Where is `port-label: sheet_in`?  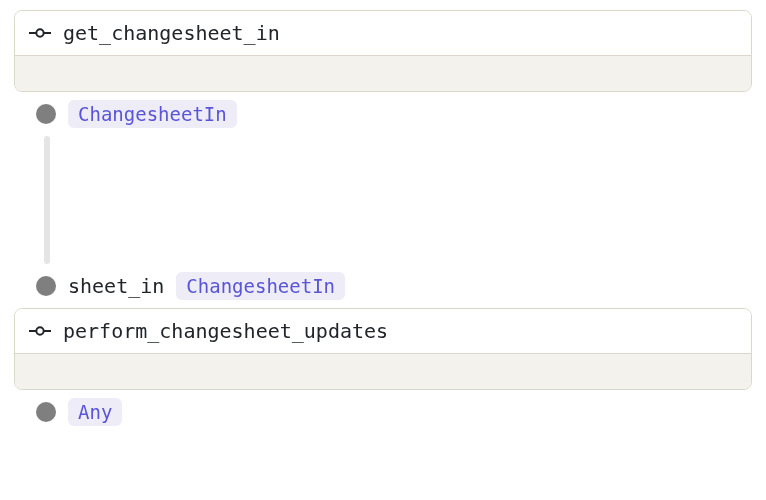 port-label: sheet_in is located at coordinates (116, 286).